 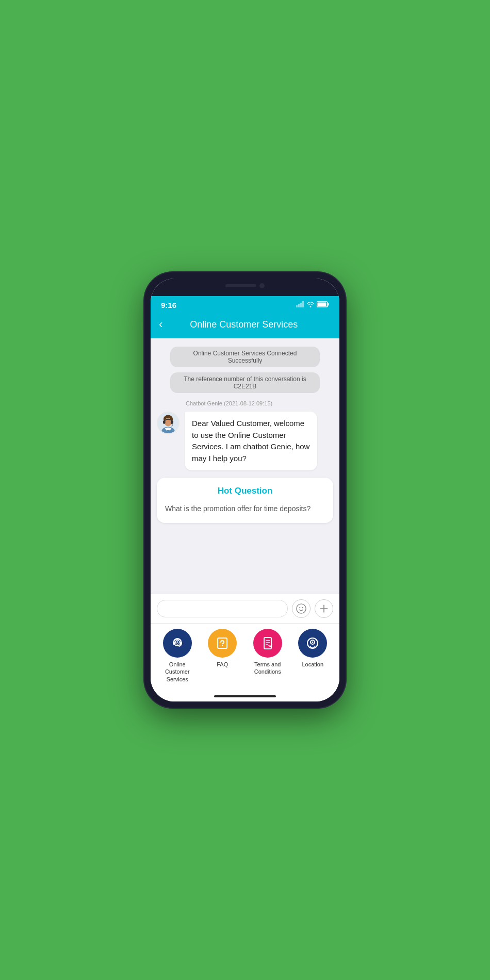 What do you see at coordinates (168, 423) in the screenshot?
I see `avatar` at bounding box center [168, 423].